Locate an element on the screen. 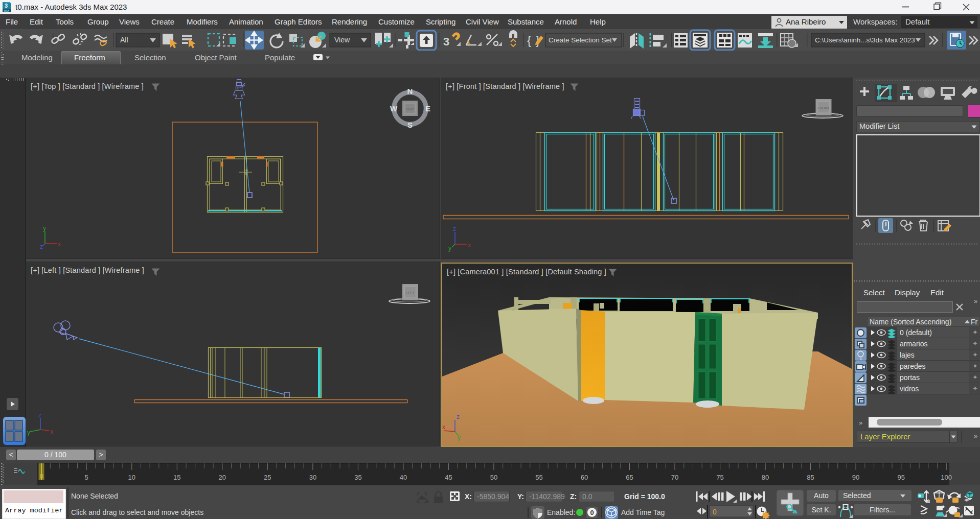  svg-text: 30 is located at coordinates (313, 477).